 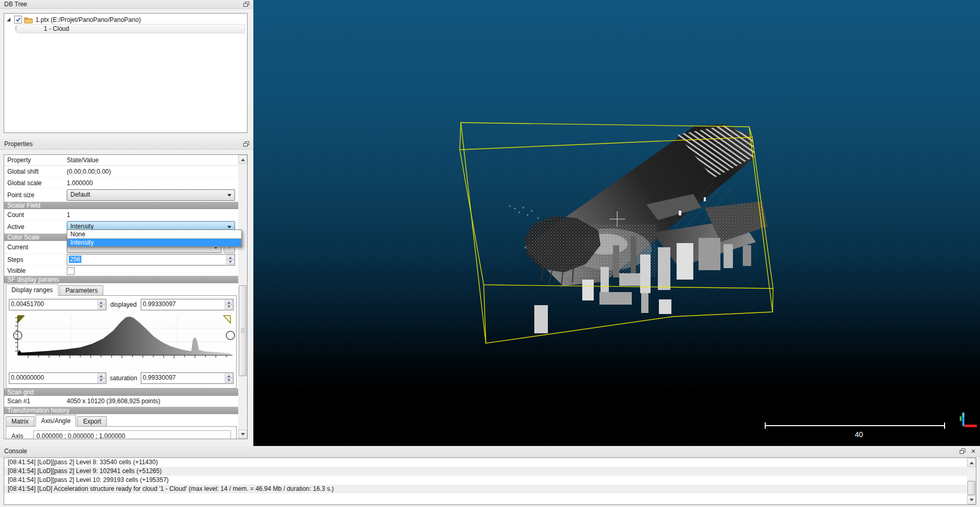 What do you see at coordinates (490, 481) in the screenshot?
I see `console-panel: [08:41:54] [LoD][pass 2] Level 8: 33540 …` at bounding box center [490, 481].